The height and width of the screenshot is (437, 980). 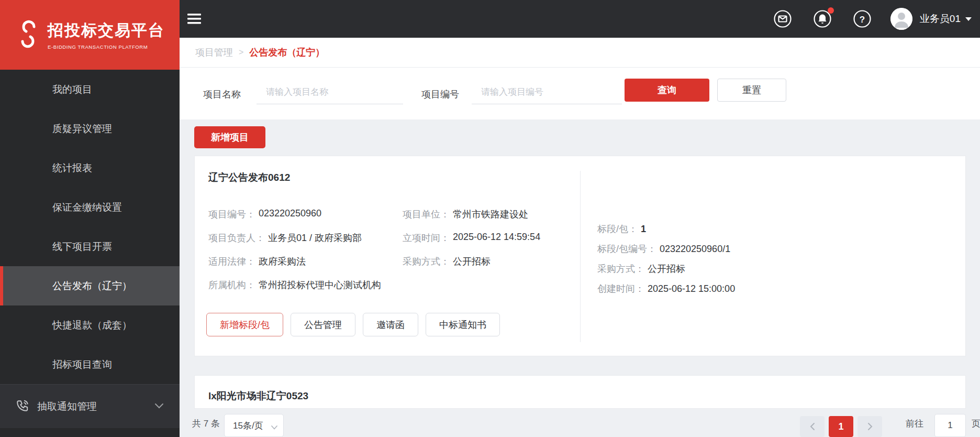 I want to click on search-button: 查询, so click(x=667, y=90).